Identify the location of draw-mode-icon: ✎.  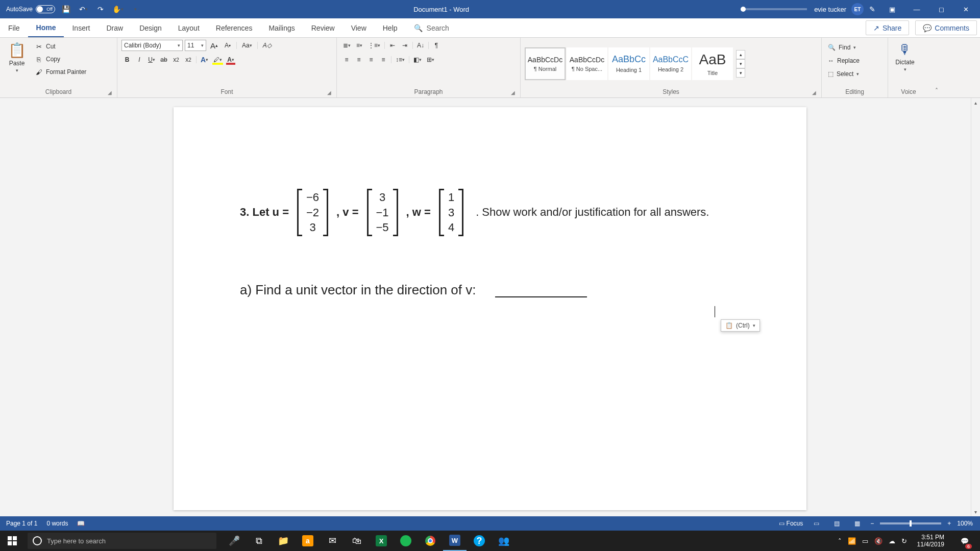
(872, 9).